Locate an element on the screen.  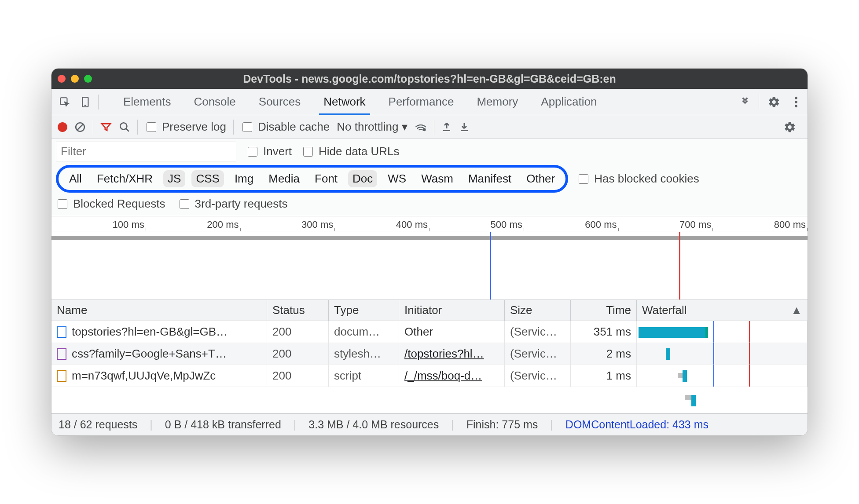
titlebar: DevTools - news.google.com/topstories?hl… is located at coordinates (430, 79).